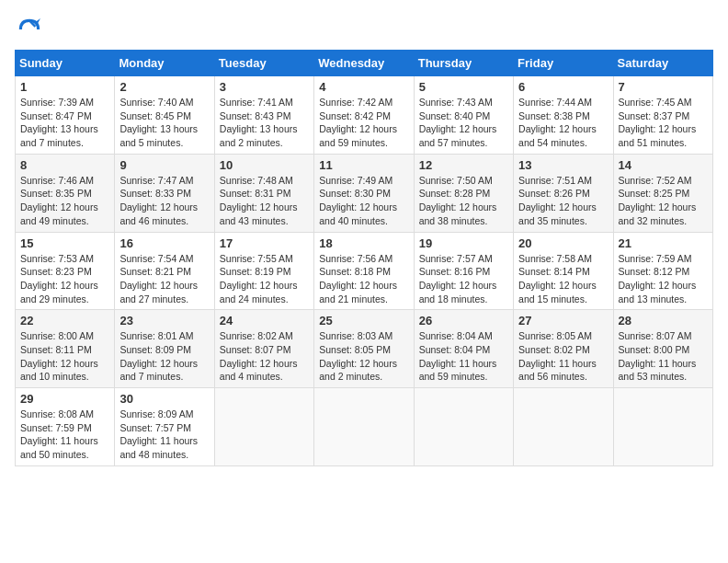 This screenshot has height=563, width=728. Describe the element at coordinates (64, 357) in the screenshot. I see `day-info: Sunrise: 8:00 AM Sunset: 8:11 PM Dayligh…` at that location.